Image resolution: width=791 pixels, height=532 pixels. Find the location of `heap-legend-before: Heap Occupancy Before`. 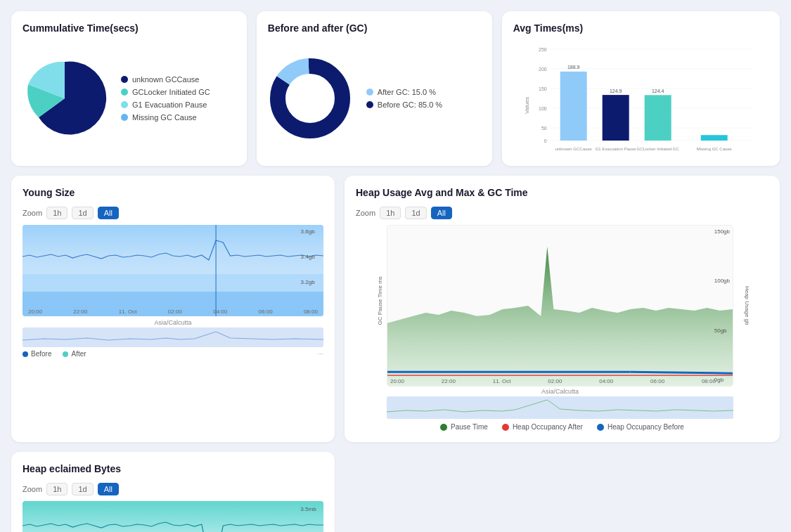

heap-legend-before: Heap Occupancy Before is located at coordinates (641, 427).